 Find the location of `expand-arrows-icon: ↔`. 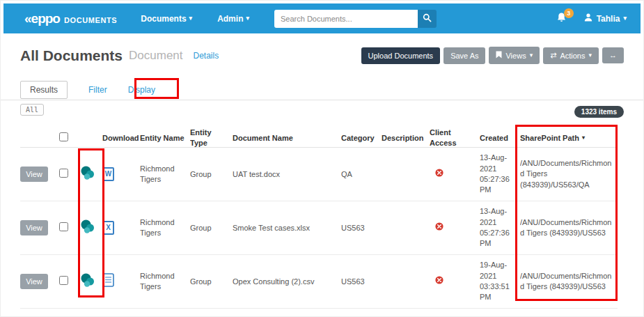

expand-arrows-icon: ↔ is located at coordinates (613, 56).